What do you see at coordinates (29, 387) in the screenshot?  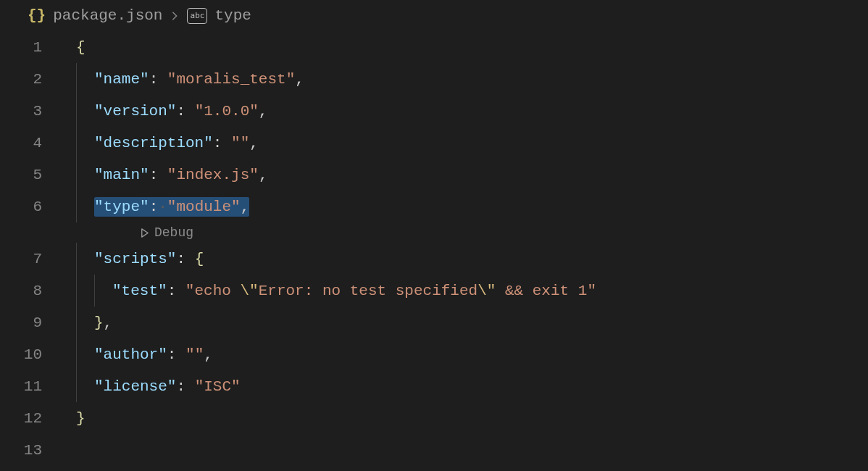 I see `line-number: 11` at bounding box center [29, 387].